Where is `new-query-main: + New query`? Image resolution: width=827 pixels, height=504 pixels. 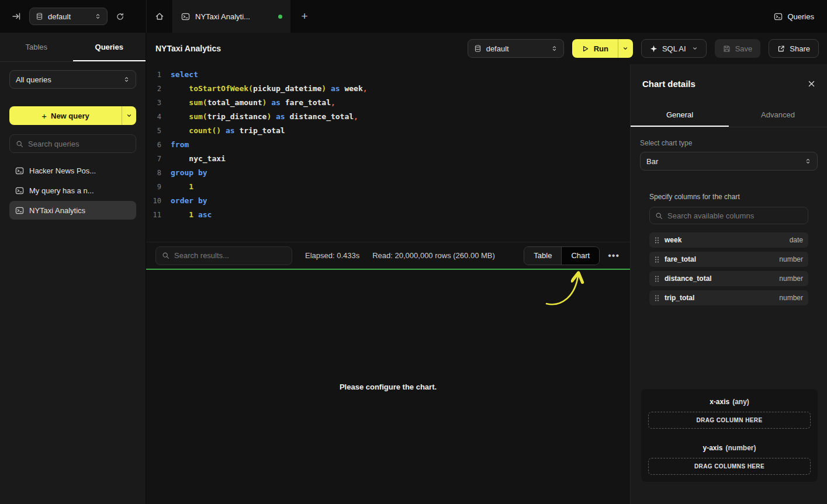
new-query-main: + New query is located at coordinates (65, 116).